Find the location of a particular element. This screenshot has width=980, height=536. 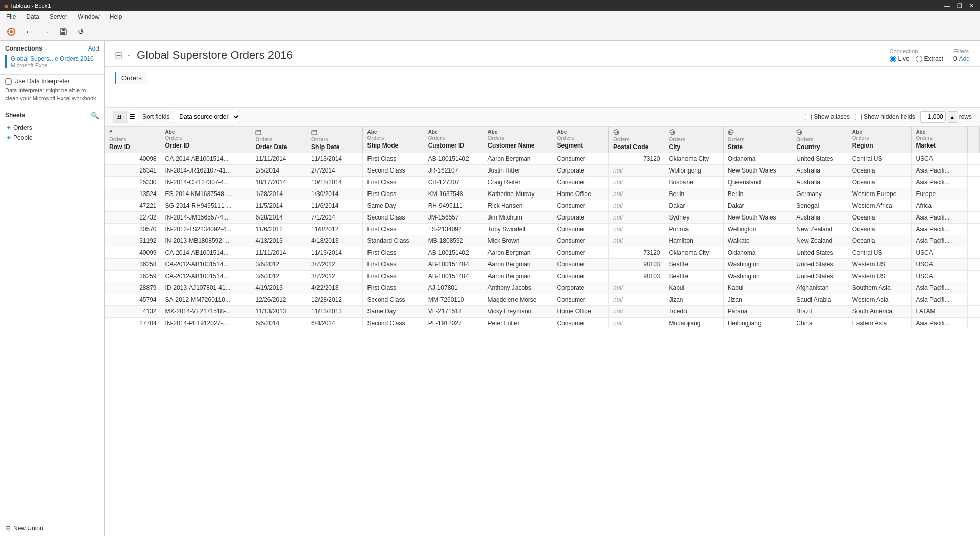

table-cell-7-12: Oceania is located at coordinates (880, 241).